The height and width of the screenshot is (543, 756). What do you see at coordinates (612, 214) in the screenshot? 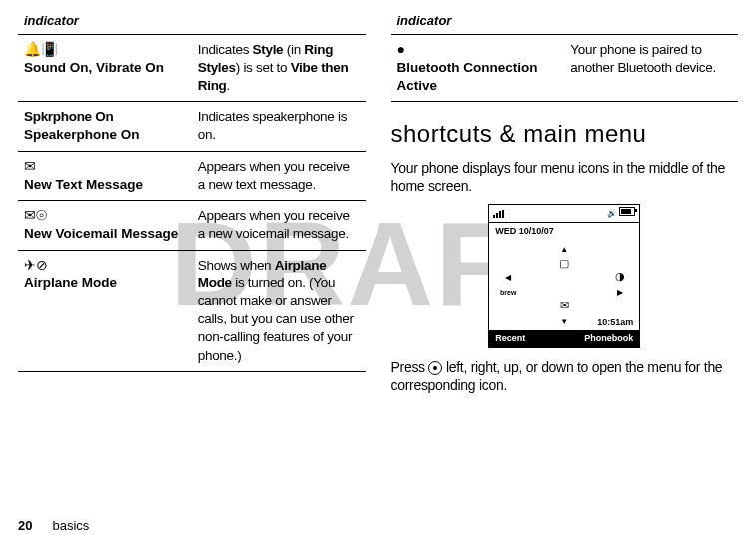
I see `sound-icon: 🔊` at bounding box center [612, 214].